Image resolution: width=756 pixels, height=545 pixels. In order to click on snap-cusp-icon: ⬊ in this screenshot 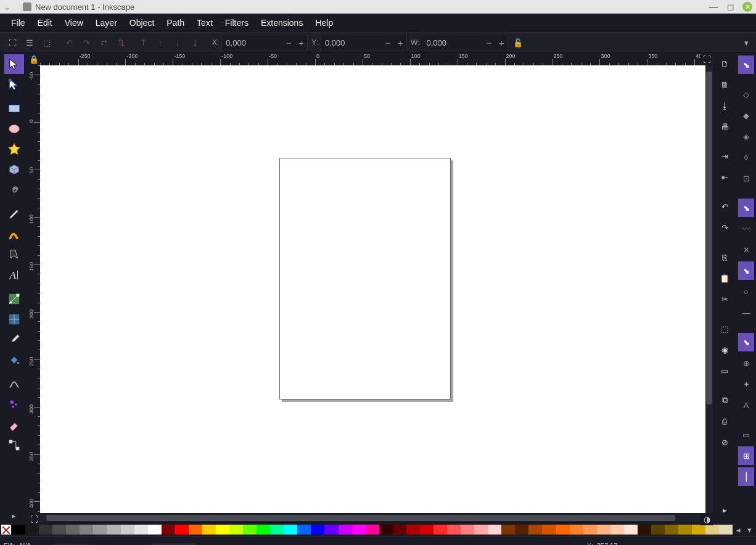, I will do `click(746, 271)`.